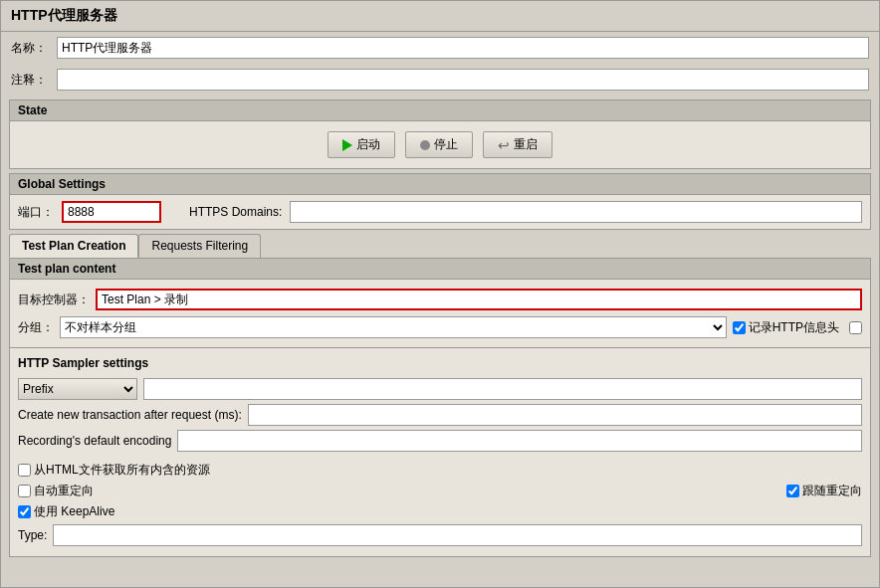 The height and width of the screenshot is (588, 880). What do you see at coordinates (440, 415) in the screenshot?
I see `transaction-row: Create new transaction after request (ms…` at bounding box center [440, 415].